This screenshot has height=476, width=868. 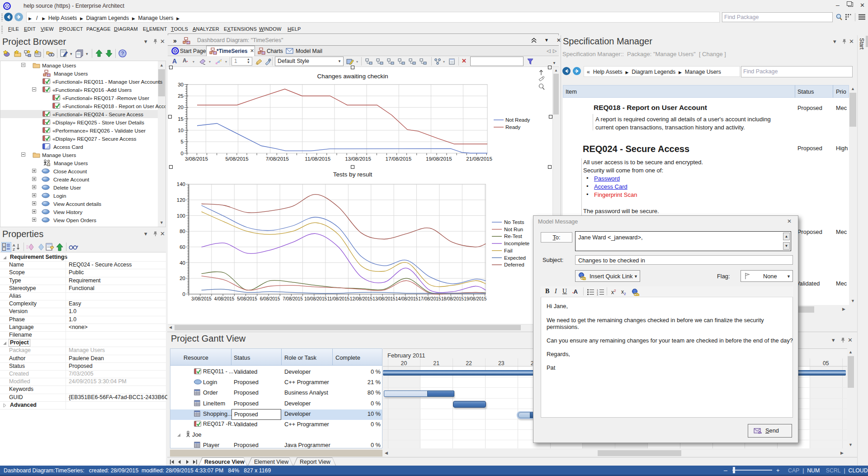 What do you see at coordinates (514, 222) in the screenshot?
I see `svg-text: No Tests` at bounding box center [514, 222].